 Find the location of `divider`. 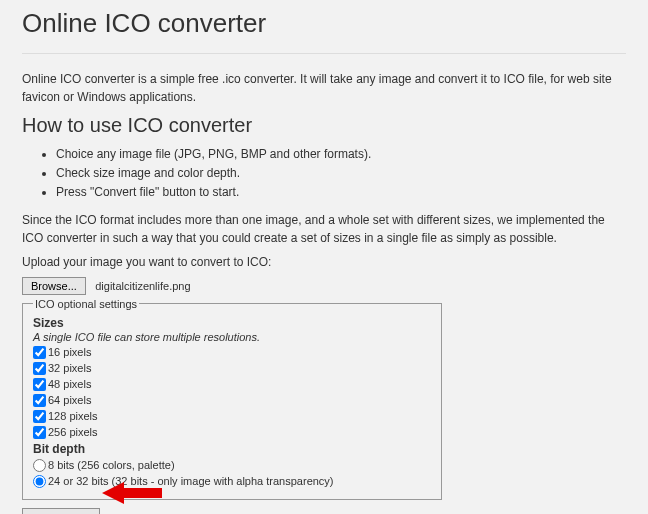

divider is located at coordinates (324, 54).